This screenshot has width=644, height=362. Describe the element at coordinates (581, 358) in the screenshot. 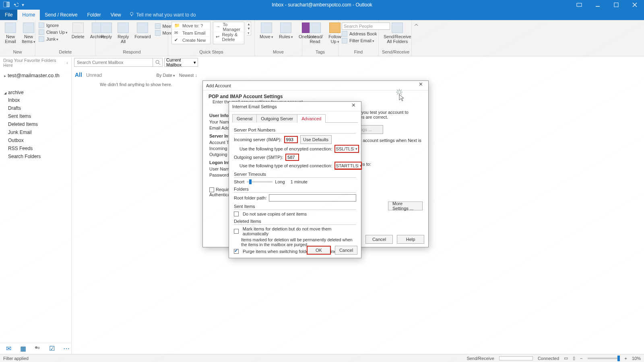

I see `zoom-out-icon: −` at that location.